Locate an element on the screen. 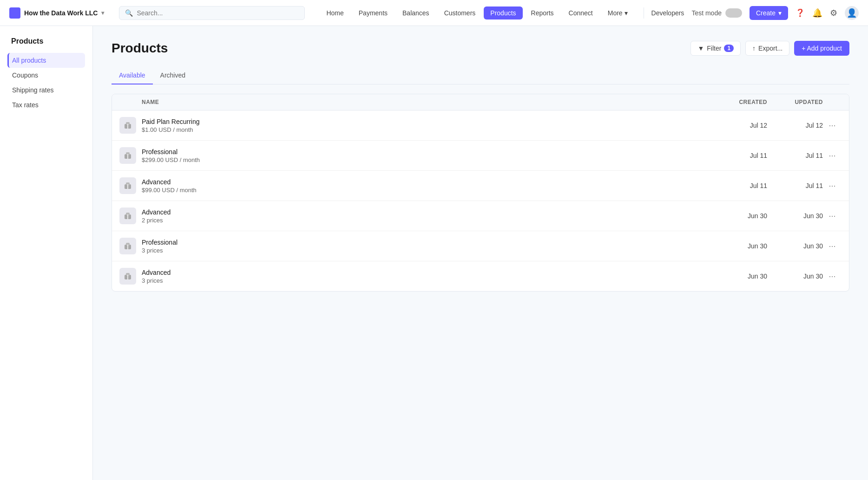 This screenshot has height=480, width=868. product-info: Professional 3 prices is located at coordinates (427, 246).